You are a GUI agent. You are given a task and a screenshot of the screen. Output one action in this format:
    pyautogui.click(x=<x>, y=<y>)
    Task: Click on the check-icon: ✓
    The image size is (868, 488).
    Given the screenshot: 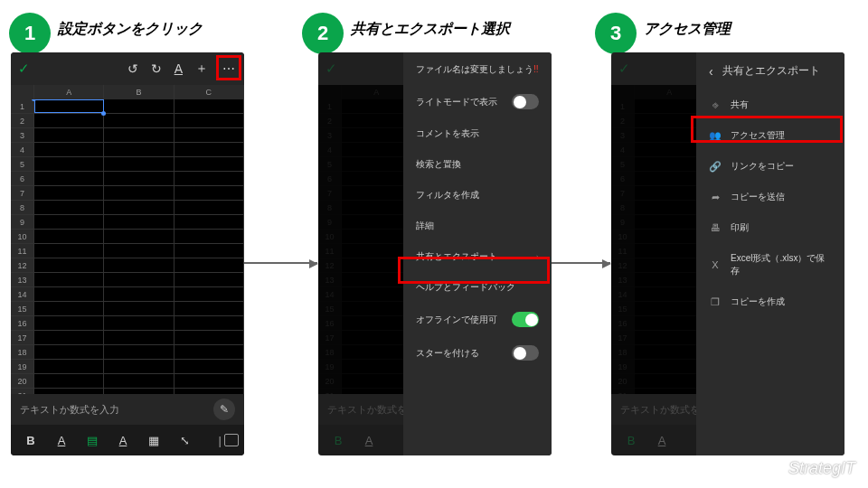 What is the action you would take?
    pyautogui.click(x=24, y=69)
    